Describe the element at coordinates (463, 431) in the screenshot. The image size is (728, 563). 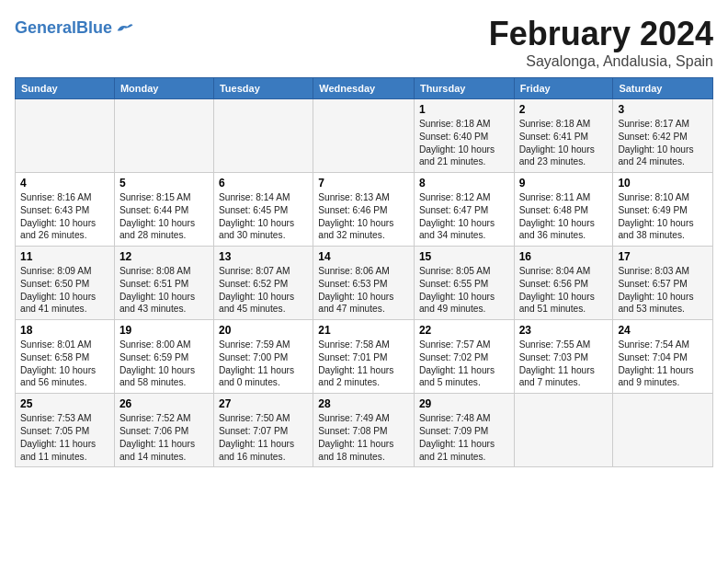
I see `calendar-cell: 29Sunrise: 7:48 AMSunset: 7:09 PMDayligh…` at that location.